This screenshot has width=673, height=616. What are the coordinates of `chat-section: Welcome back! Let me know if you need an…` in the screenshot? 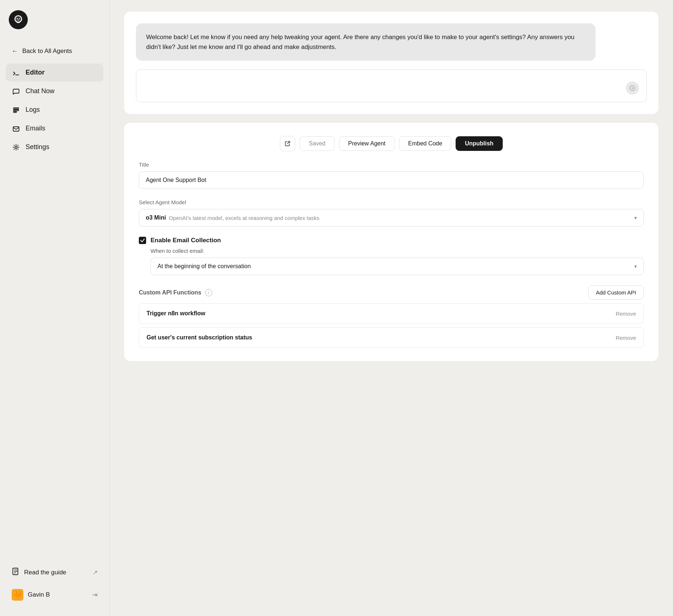 It's located at (391, 63).